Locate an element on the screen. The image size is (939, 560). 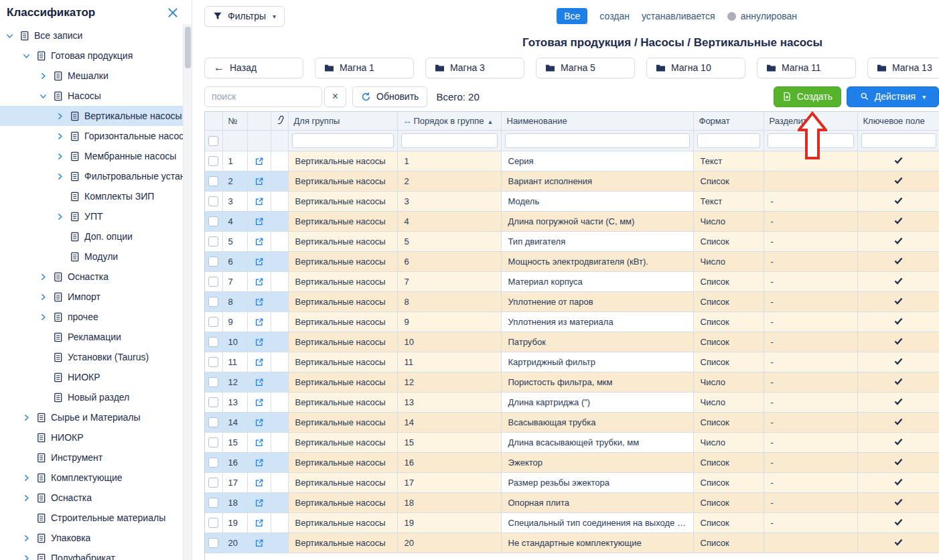
tree-item: Установки (Taurus) is located at coordinates (91, 357).